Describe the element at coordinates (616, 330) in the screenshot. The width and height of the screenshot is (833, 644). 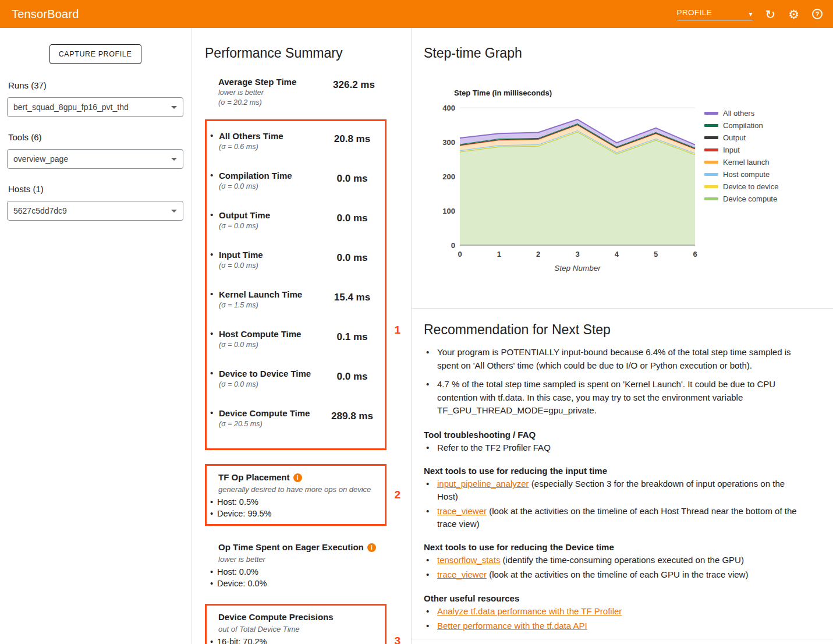
I see `recommendation-title: Recommendation for Next Step` at that location.